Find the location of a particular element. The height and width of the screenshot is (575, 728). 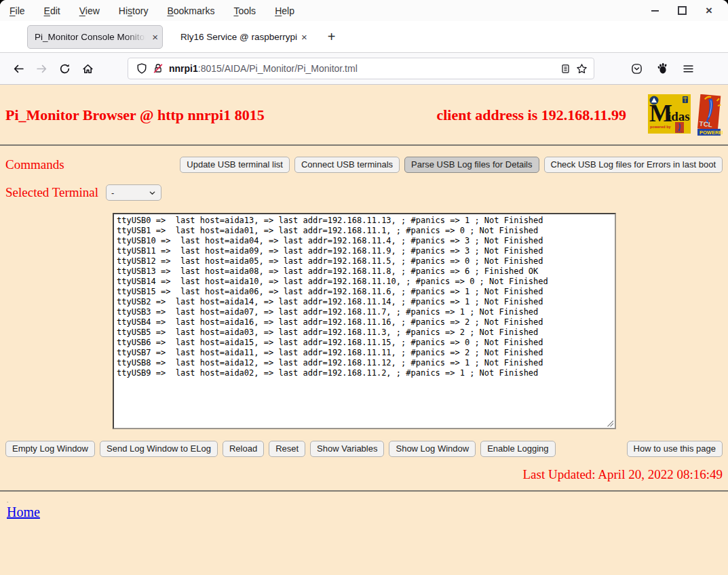

back-button is located at coordinates (18, 68).